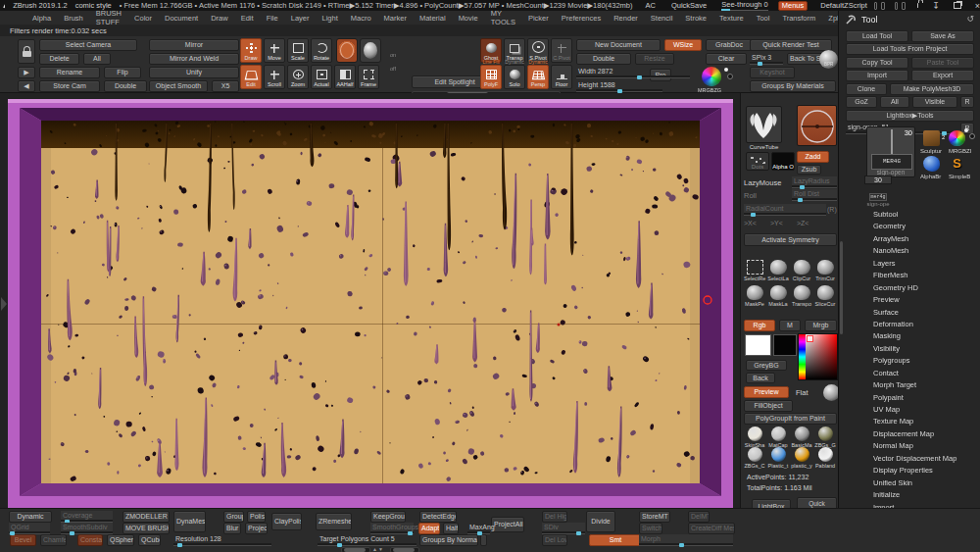 The height and width of the screenshot is (552, 980). I want to click on menu-item-preferences: Preferences, so click(581, 18).